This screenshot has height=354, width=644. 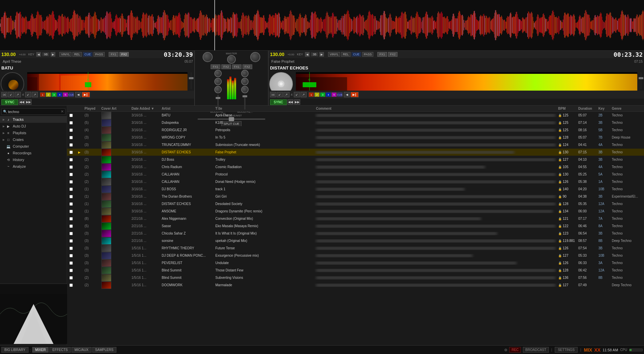 What do you see at coordinates (297, 95) in the screenshot?
I see `deck-right-beat-down: ↙` at bounding box center [297, 95].